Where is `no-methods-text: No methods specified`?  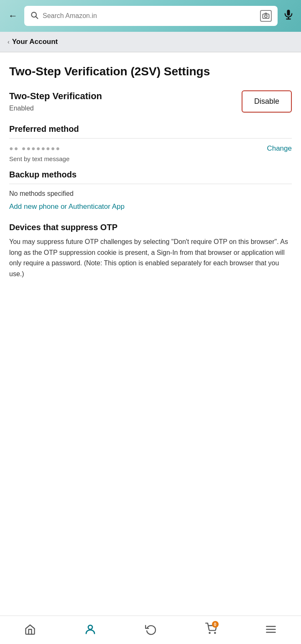
no-methods-text: No methods specified is located at coordinates (150, 194).